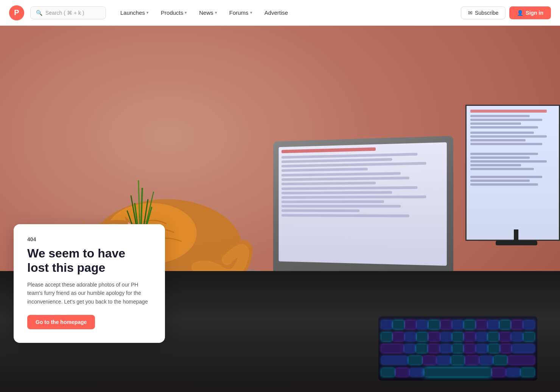  What do you see at coordinates (363, 207) in the screenshot?
I see `laptop` at bounding box center [363, 207].